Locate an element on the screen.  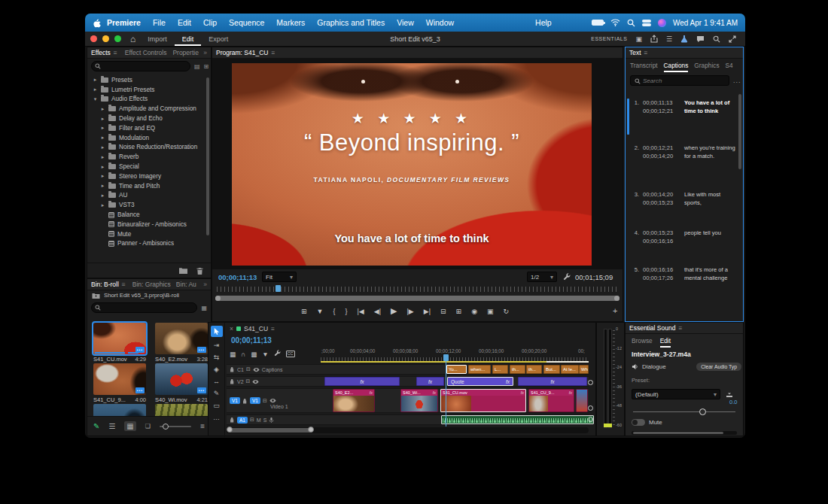
bin-clip-S41_CU.mov: ••• is located at coordinates (120, 339).